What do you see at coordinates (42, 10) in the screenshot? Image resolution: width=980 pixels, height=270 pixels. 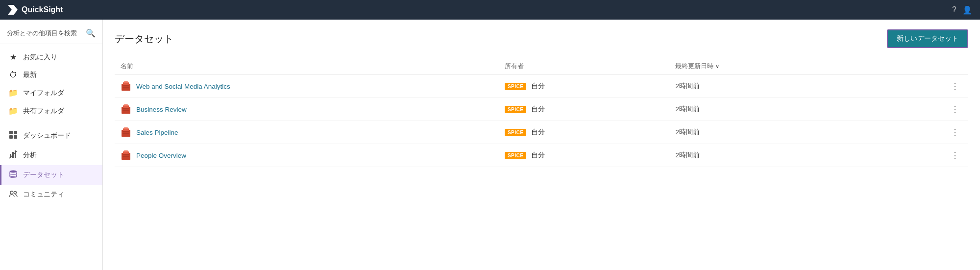 I see `app-title: QuickSight` at bounding box center [42, 10].